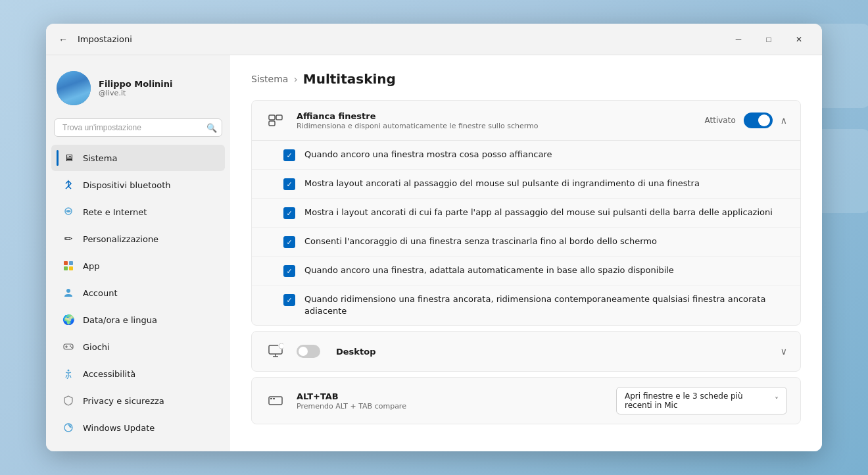 This screenshot has height=475, width=868. I want to click on alttab-dropdown-arrow: ˅, so click(777, 401).